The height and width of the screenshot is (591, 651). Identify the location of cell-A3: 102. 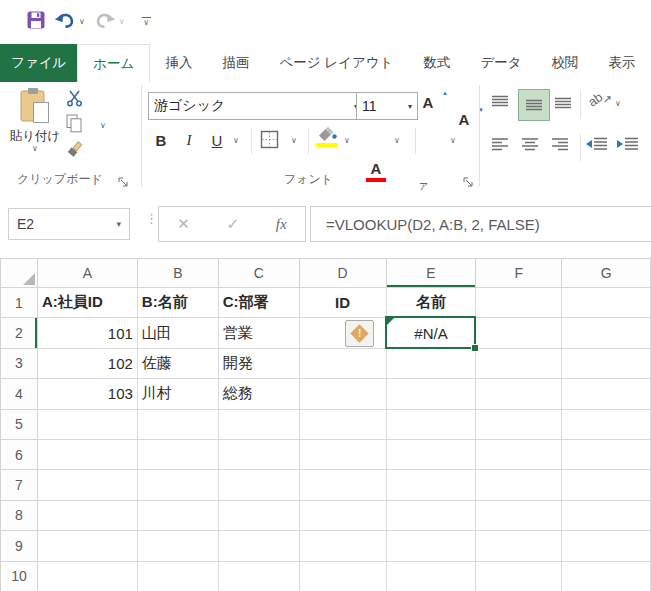
(87, 363).